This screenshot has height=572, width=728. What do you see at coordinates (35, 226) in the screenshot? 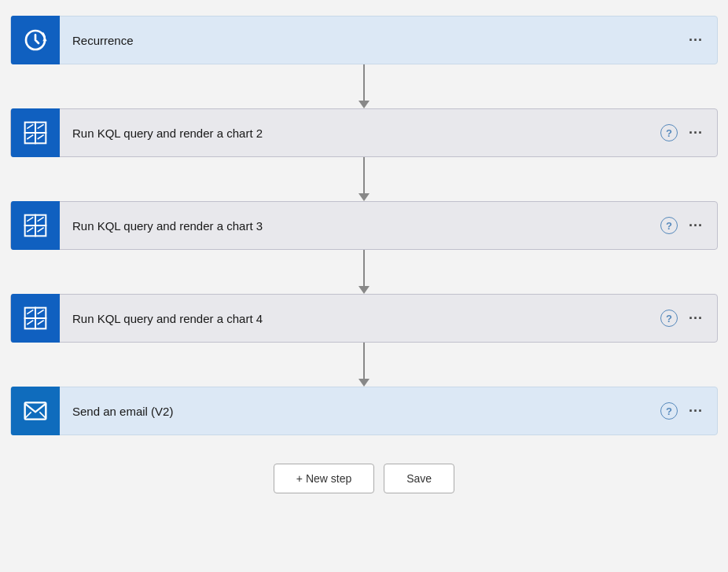
I see `kql3-icon` at bounding box center [35, 226].